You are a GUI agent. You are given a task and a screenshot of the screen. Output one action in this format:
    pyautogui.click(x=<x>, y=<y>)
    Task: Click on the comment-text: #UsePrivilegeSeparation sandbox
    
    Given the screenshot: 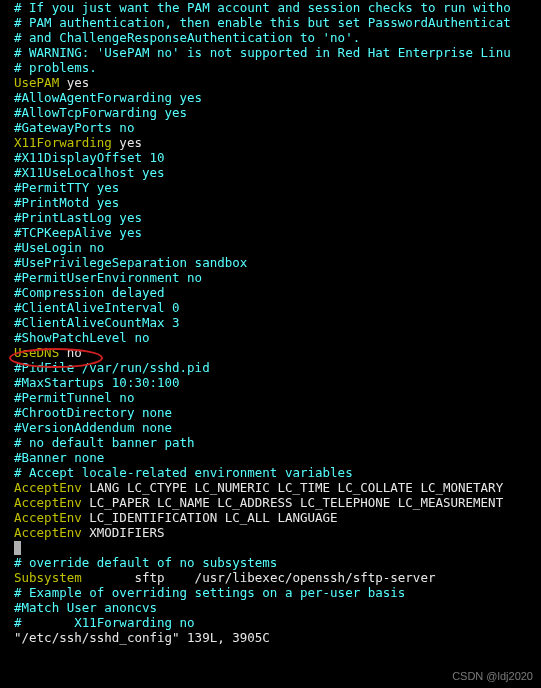 What is the action you would take?
    pyautogui.click(x=130, y=262)
    